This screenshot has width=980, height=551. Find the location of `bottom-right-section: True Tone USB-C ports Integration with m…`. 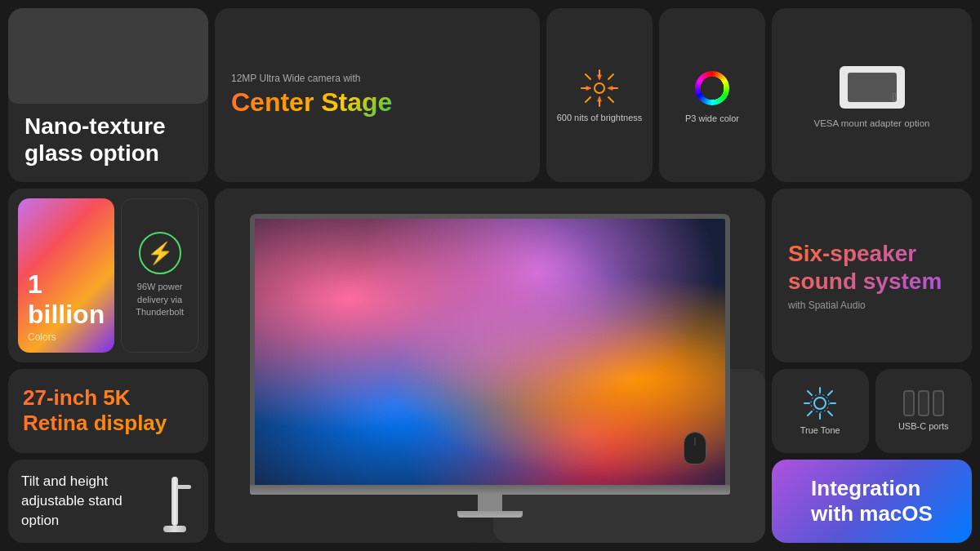

bottom-right-section: True Tone USB-C ports Integration with m… is located at coordinates (872, 455).